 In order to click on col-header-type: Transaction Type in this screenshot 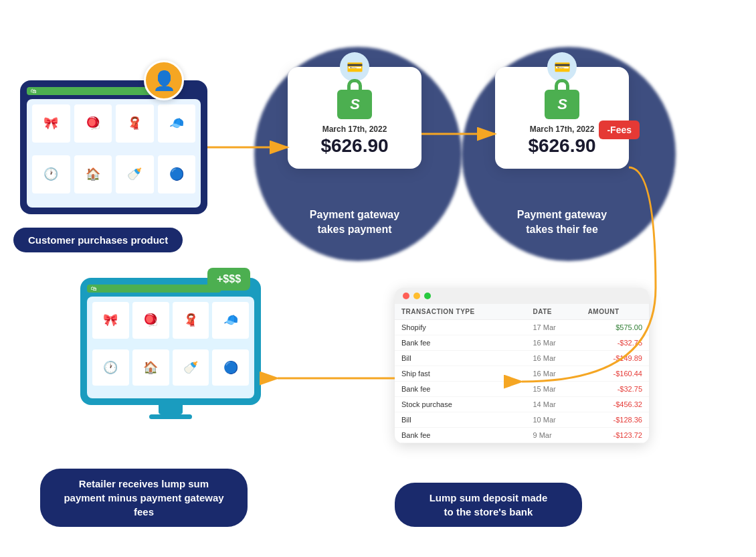, I will do `click(460, 312)`.